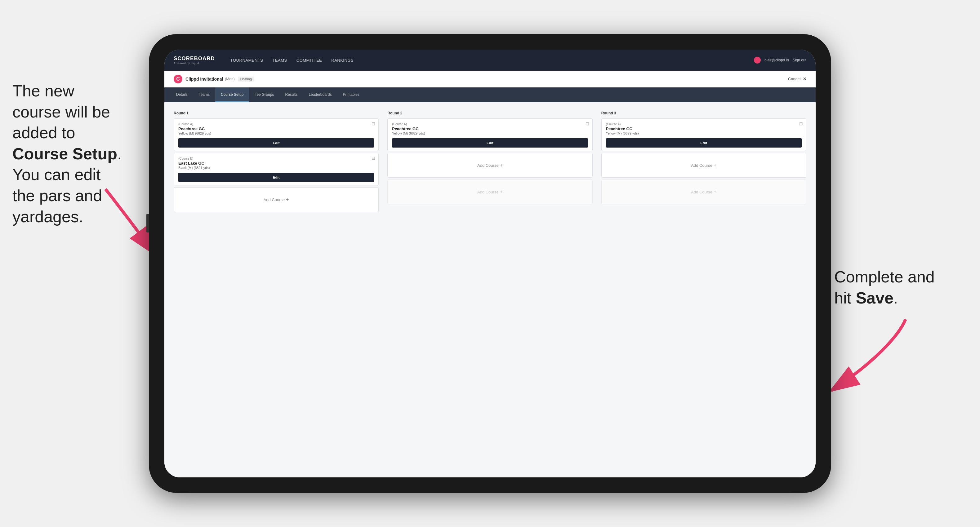 This screenshot has height=527, width=980. Describe the element at coordinates (490, 165) in the screenshot. I see `round2-add-course-text: Add Course+` at that location.